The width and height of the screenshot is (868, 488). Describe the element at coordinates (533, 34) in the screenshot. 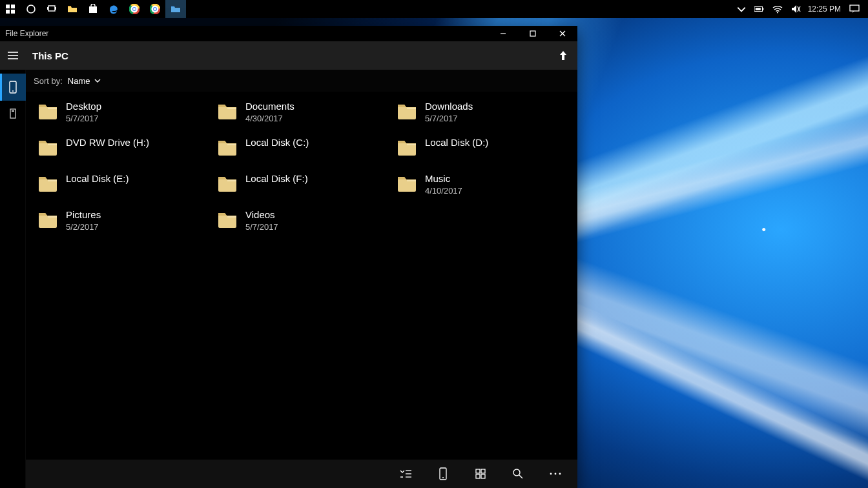

I see `window-maximize-button` at that location.